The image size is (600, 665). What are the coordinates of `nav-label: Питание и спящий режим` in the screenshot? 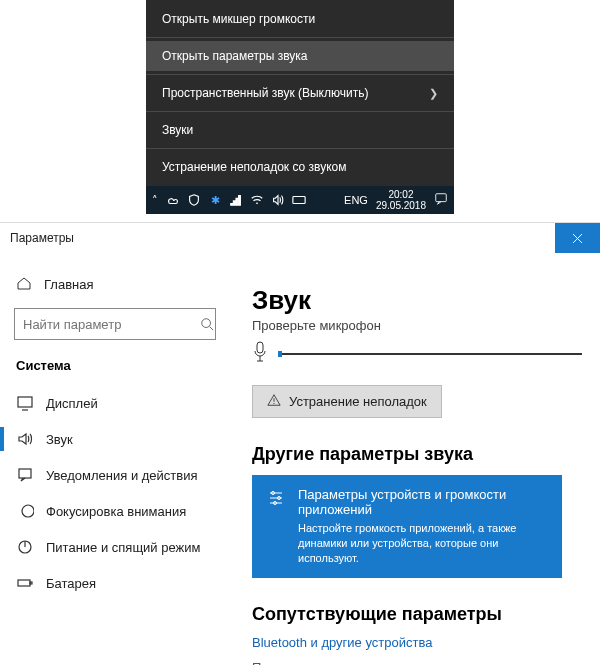 It's located at (123, 548).